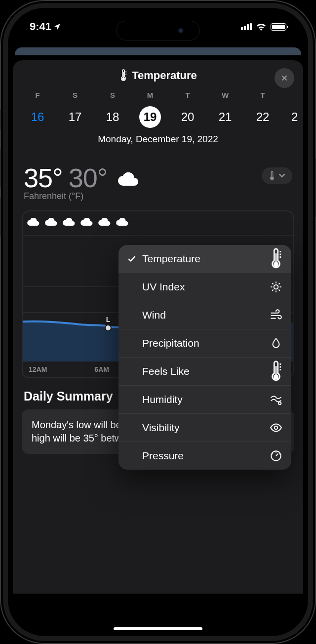  Describe the element at coordinates (276, 456) in the screenshot. I see `gauge-icon` at that location.